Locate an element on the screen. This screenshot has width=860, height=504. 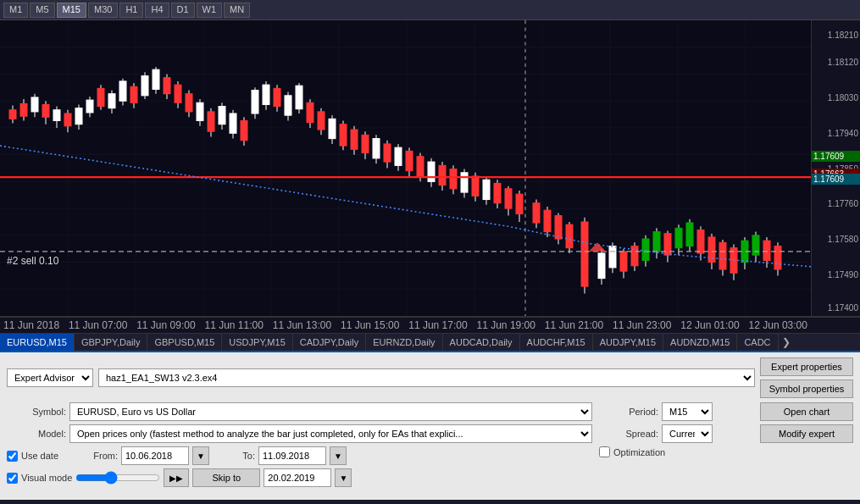
tf-m30: M30 is located at coordinates (103, 10).